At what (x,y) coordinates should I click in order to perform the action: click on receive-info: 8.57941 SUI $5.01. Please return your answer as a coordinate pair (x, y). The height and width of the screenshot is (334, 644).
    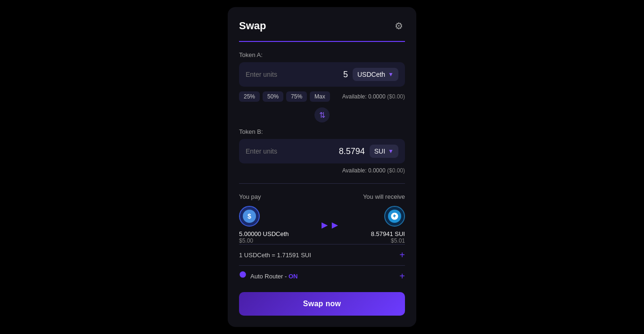
    Looking at the image, I should click on (388, 225).